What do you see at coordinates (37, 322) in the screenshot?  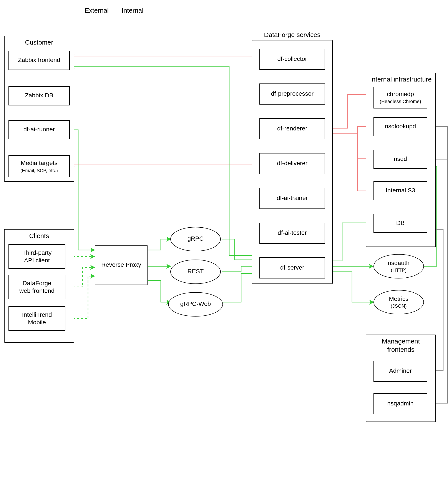 I see `node-intellitrend-mobile-sublabel: Mobile` at bounding box center [37, 322].